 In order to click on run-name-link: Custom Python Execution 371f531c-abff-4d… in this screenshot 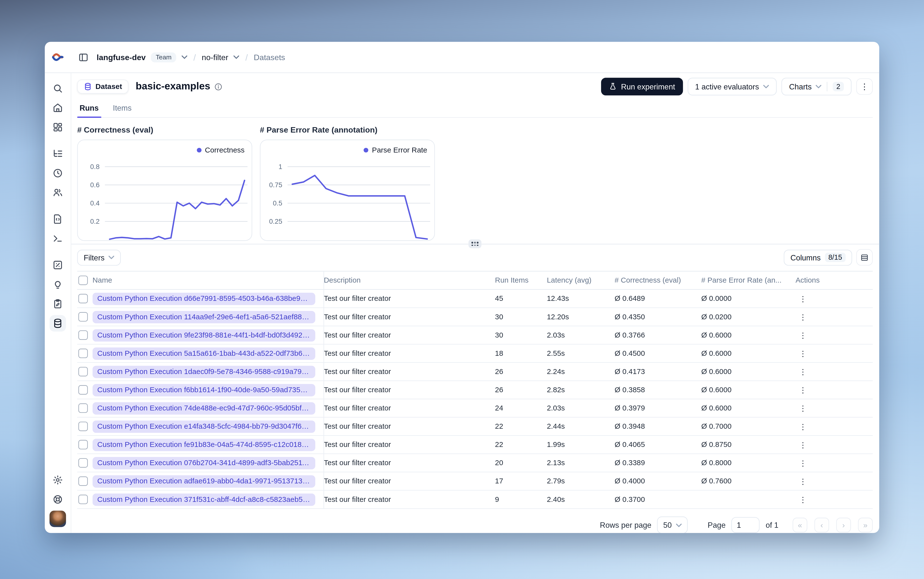, I will do `click(204, 499)`.